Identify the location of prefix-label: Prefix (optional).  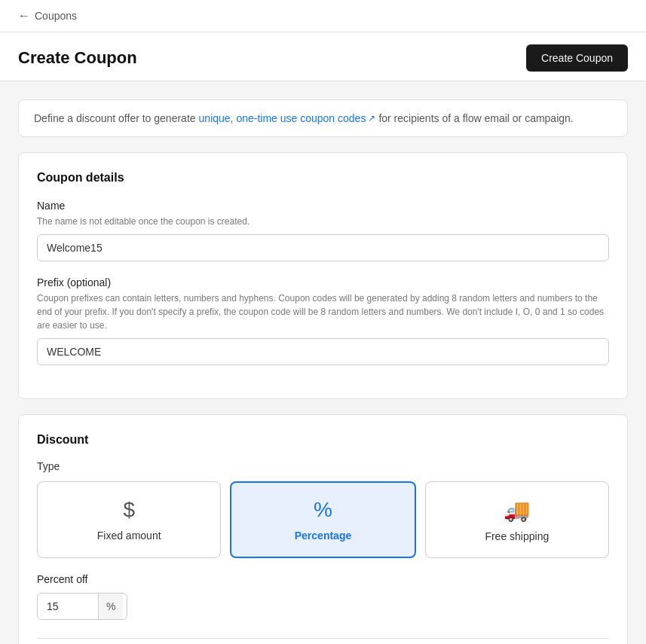
(323, 282).